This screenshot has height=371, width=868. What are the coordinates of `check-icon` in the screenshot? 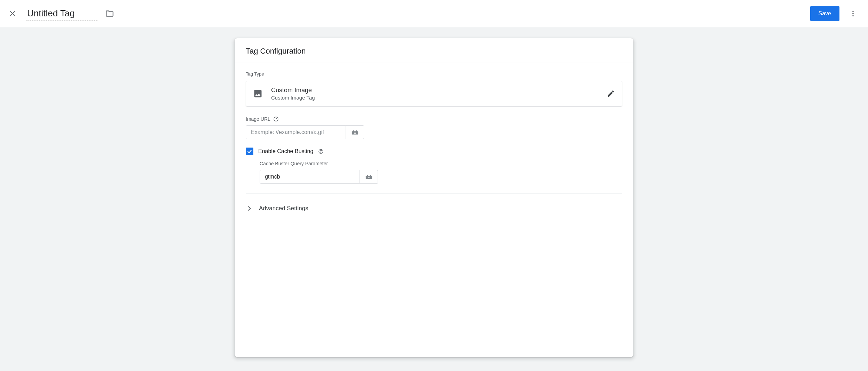 It's located at (250, 151).